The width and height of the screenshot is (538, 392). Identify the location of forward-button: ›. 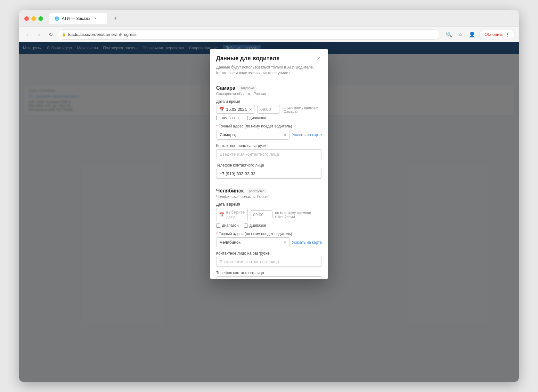
(39, 35).